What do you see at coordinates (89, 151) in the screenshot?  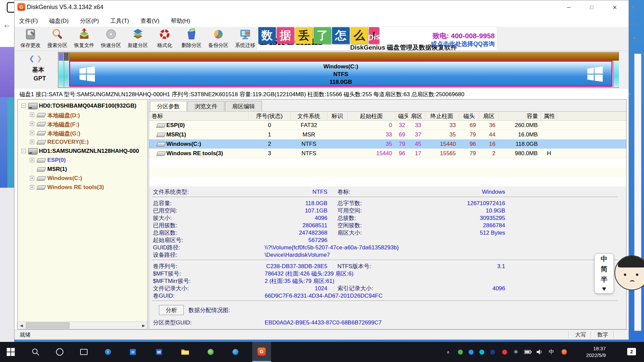 I see `tree-item-hd1-samsungmznln128hahq-000: HD1:SAMSUNGMZNLN128HAHQ-000` at bounding box center [89, 151].